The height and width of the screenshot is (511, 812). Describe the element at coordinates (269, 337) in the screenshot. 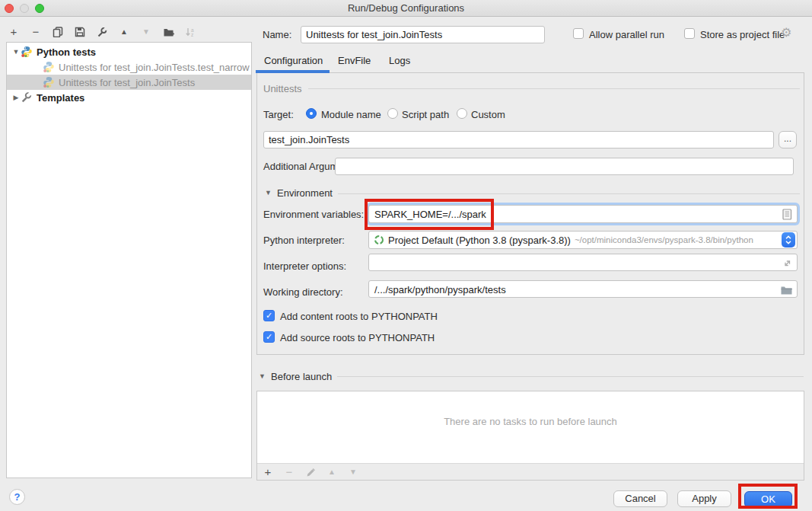

I see `add-source-roots-checkbox: ✓` at that location.